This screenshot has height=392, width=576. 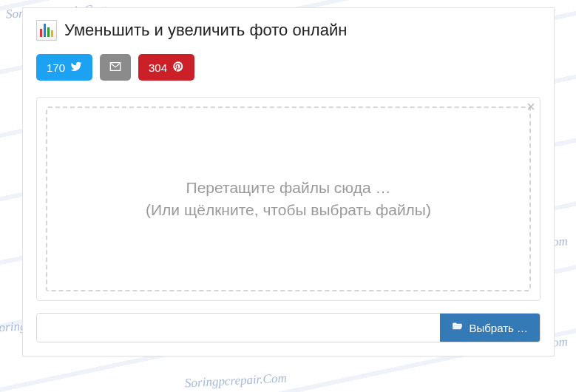 What do you see at coordinates (178, 68) in the screenshot?
I see `pinterest-icon` at bounding box center [178, 68].